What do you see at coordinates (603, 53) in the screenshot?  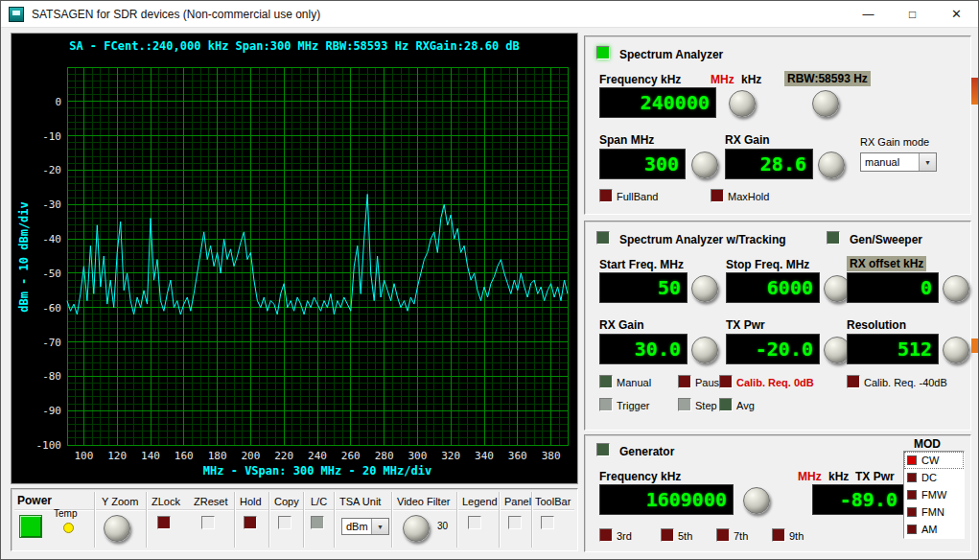 I see `spectrum-analyzer-enable-checkbox` at bounding box center [603, 53].